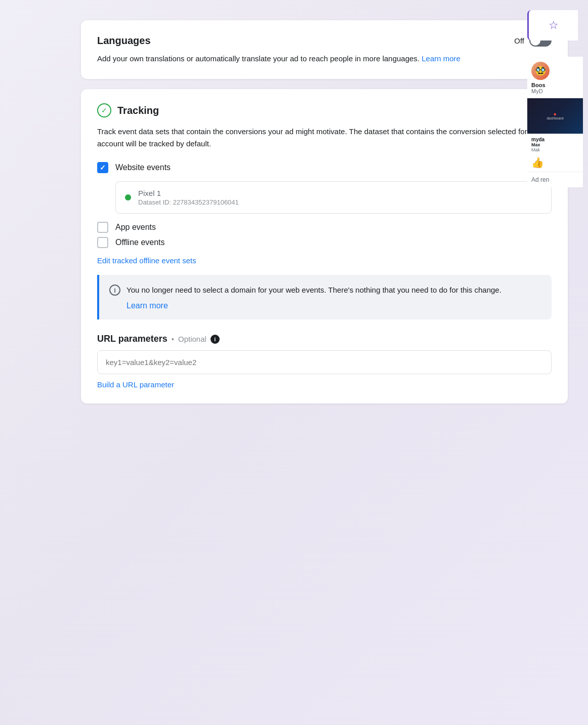 The height and width of the screenshot is (725, 588). I want to click on info-icon: i, so click(115, 290).